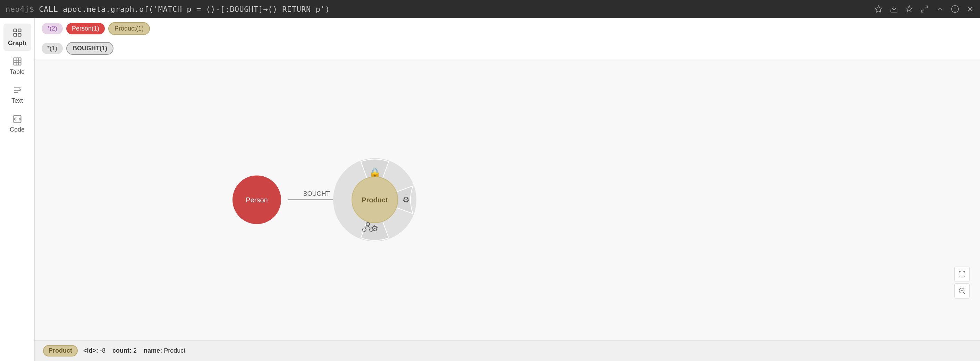 The height and width of the screenshot is (361, 980). What do you see at coordinates (18, 119) in the screenshot?
I see `code-icon` at bounding box center [18, 119].